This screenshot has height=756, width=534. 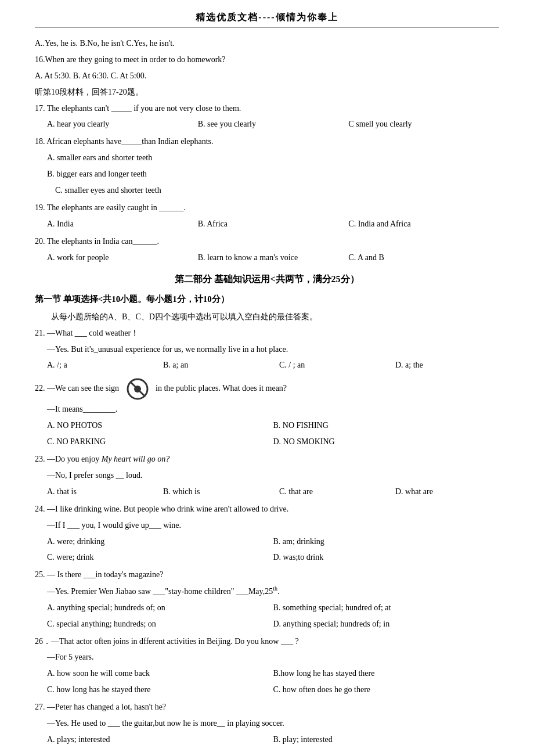 What do you see at coordinates (267, 707) in the screenshot?
I see `q27: 27. —Peter has changed a lot, hasn't he?` at bounding box center [267, 707].